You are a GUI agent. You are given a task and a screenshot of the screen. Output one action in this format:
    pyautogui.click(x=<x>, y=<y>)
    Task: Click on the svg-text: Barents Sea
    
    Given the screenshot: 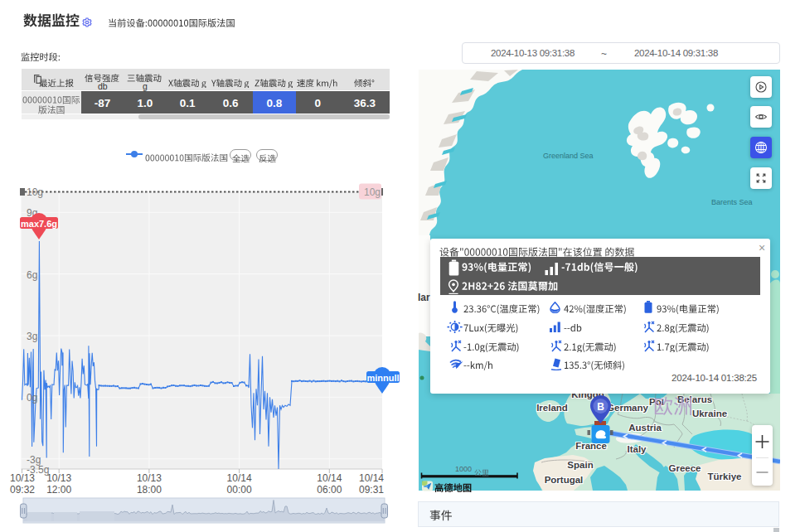 What is the action you would take?
    pyautogui.click(x=732, y=202)
    